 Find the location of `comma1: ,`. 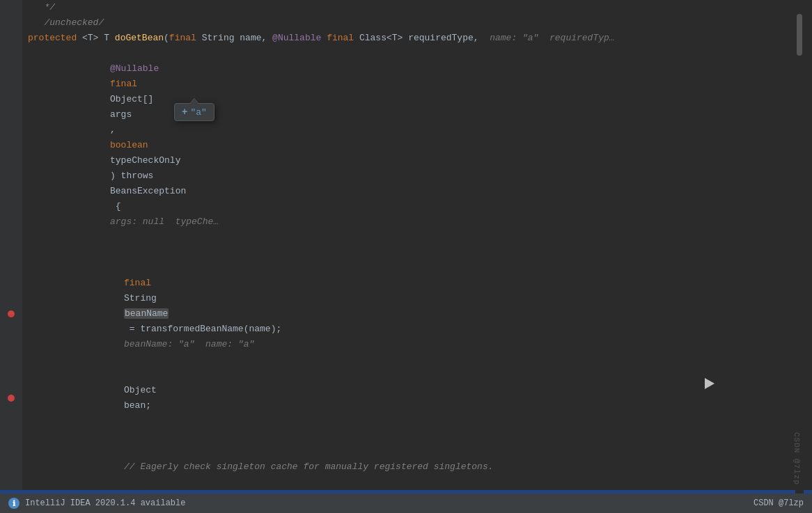

comma1: , is located at coordinates (267, 38).